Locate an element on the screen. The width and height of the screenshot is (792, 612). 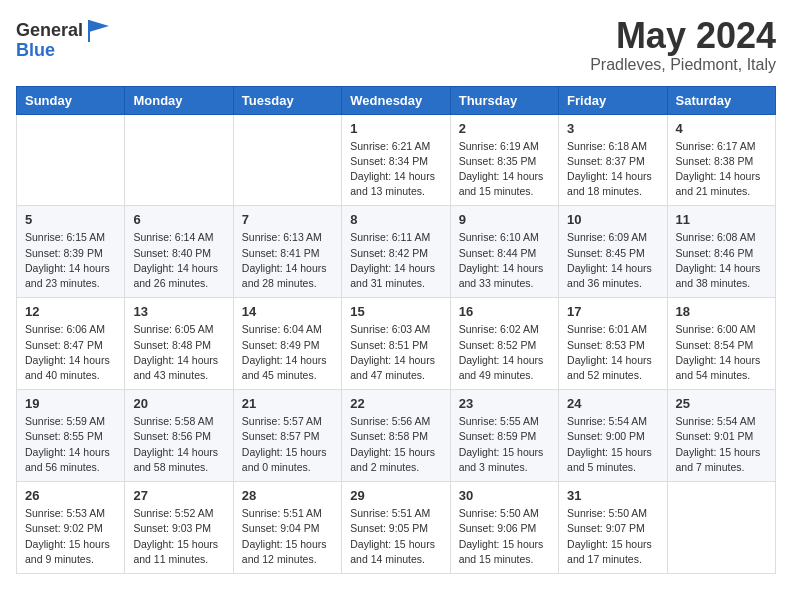
table-row: 22Sunrise: 5:56 AM Sunset: 8:58 PM Dayli… is located at coordinates (396, 436).